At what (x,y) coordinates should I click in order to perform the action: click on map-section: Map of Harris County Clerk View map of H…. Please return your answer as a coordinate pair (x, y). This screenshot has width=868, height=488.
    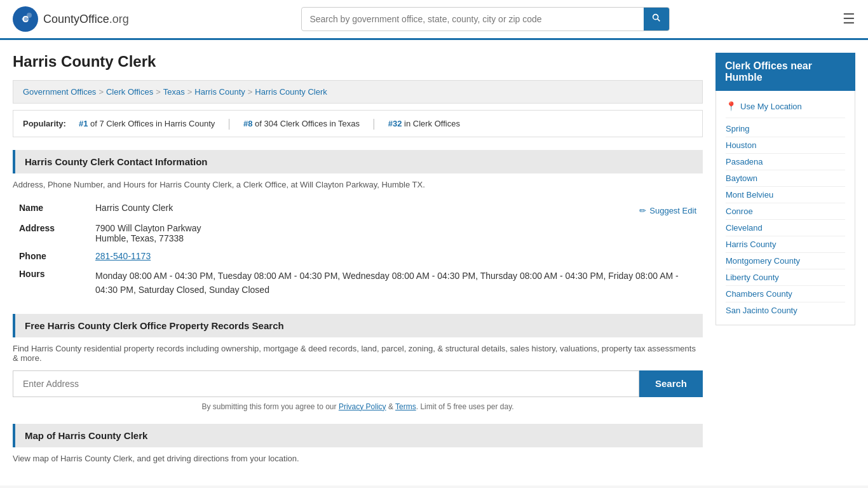
    Looking at the image, I should click on (358, 444).